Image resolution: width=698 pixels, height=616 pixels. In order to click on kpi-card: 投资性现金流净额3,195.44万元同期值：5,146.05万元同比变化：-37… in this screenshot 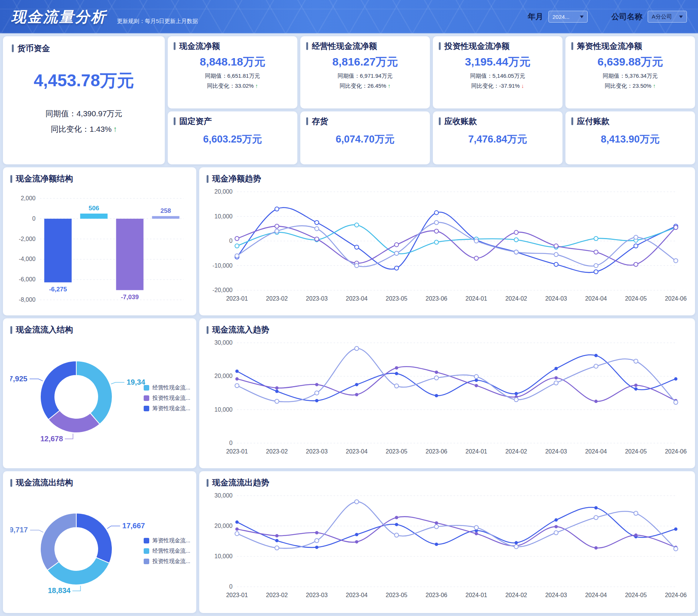, I will do `click(498, 73)`.